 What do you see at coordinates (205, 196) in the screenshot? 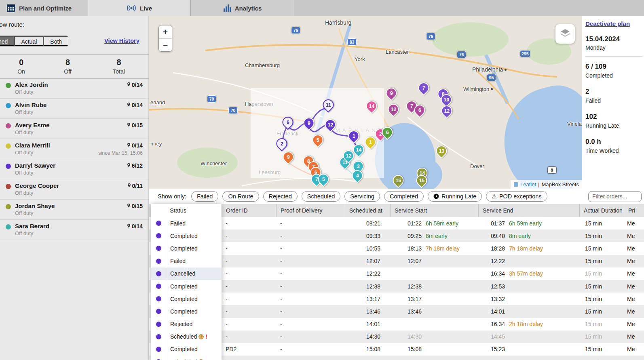
I see `filter-chip-label: Failed` at bounding box center [205, 196].